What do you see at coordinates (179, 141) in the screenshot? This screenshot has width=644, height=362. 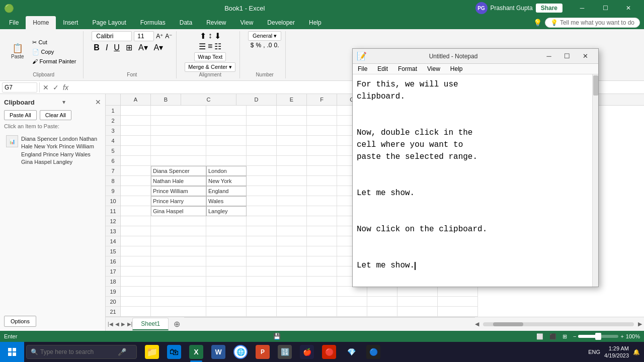 I see `cell-B4` at bounding box center [179, 141].